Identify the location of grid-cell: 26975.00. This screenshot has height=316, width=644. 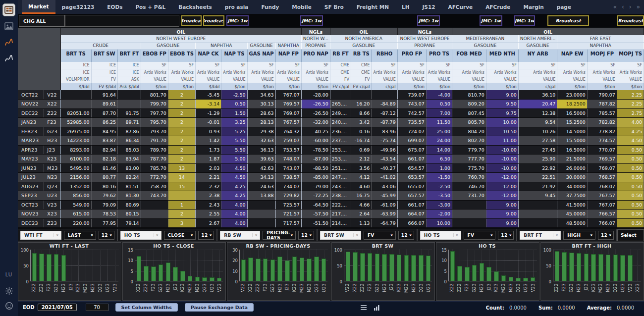
(76, 132).